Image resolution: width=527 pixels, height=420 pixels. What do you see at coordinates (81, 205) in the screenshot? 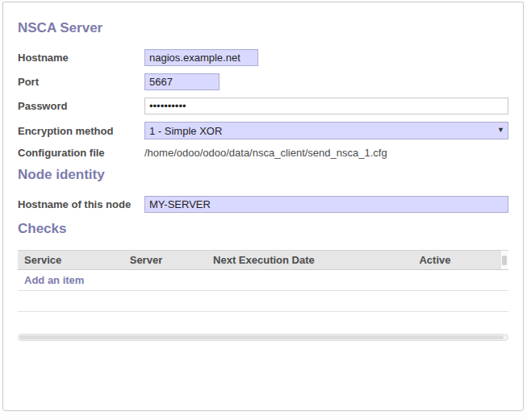
I see `node-hostname-label: Hostname of this node` at bounding box center [81, 205].